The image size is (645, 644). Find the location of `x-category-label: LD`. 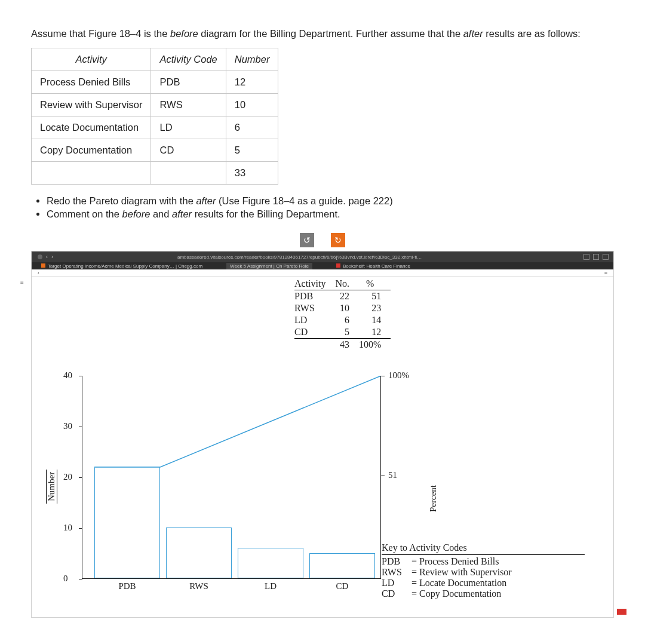

x-category-label: LD is located at coordinates (271, 587).